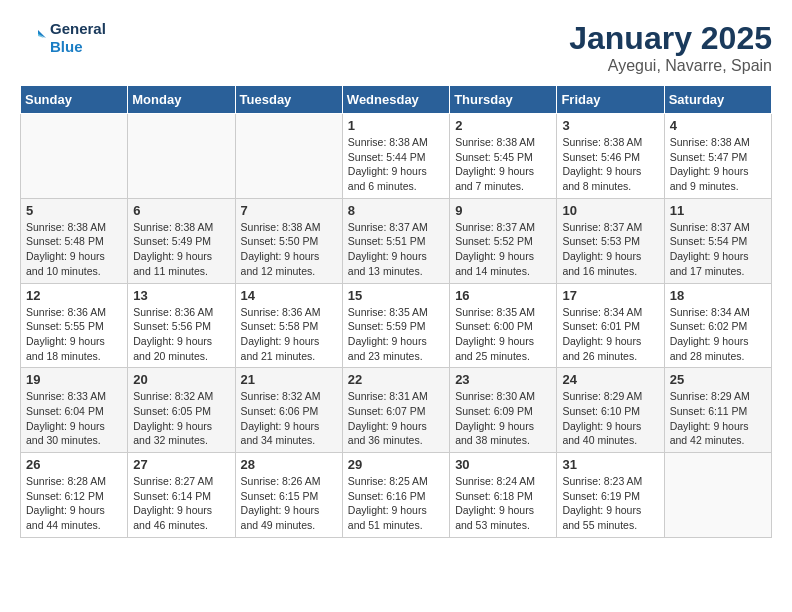 This screenshot has height=612, width=792. I want to click on cell-day-number: 11, so click(718, 210).